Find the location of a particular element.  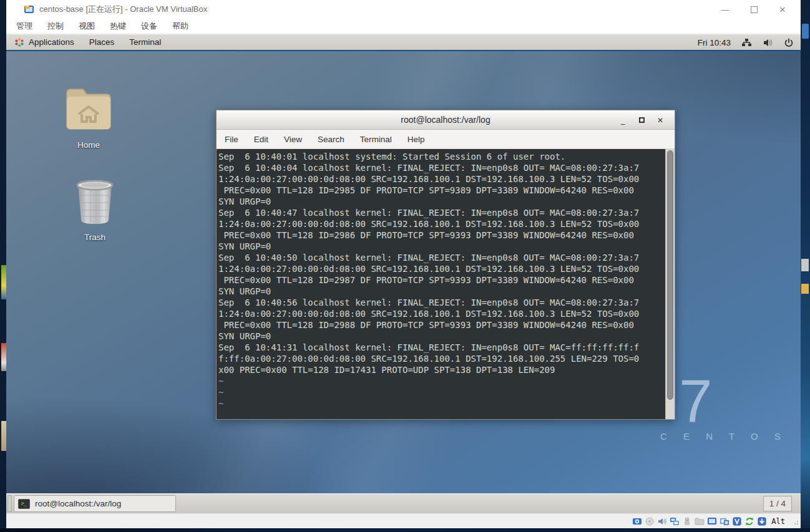

terminal-titlebar: root@localhost:/var/log _ ✕ is located at coordinates (446, 120).